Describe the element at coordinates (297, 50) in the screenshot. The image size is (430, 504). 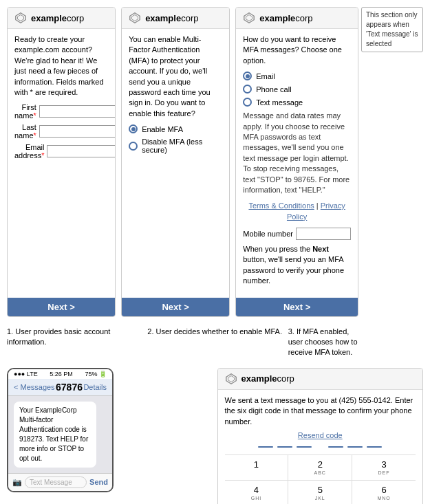
I see `card3-intro: How do you want to receive MFA messages?…` at that location.